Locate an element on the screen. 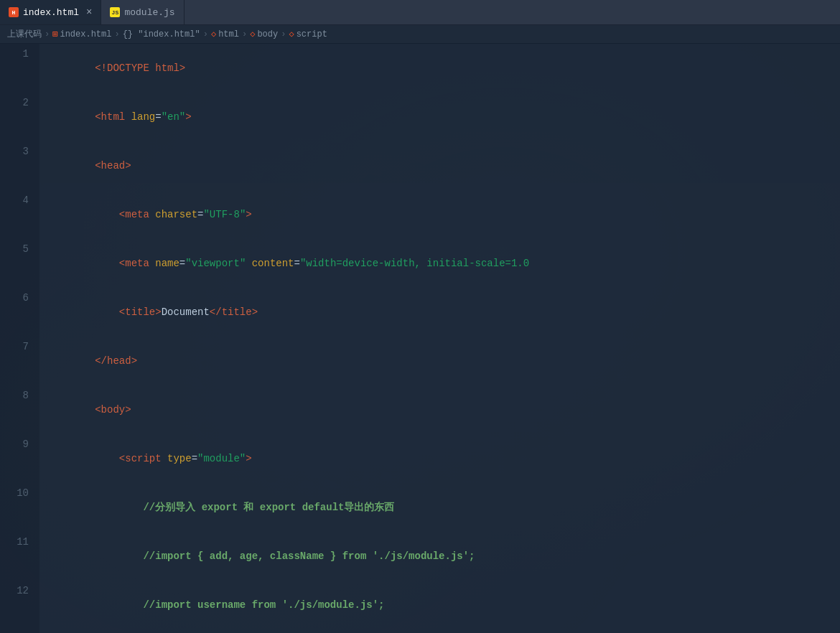 The height and width of the screenshot is (633, 840). tab-label-module-js: module.js is located at coordinates (149, 13).